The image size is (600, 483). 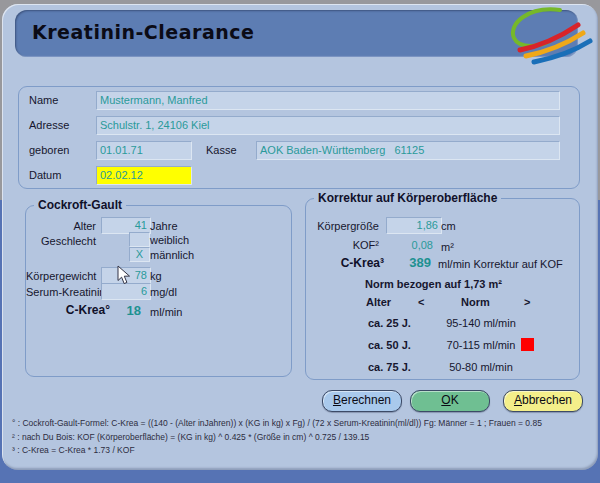 What do you see at coordinates (144, 150) in the screenshot?
I see `born-field: 01.01.71` at bounding box center [144, 150].